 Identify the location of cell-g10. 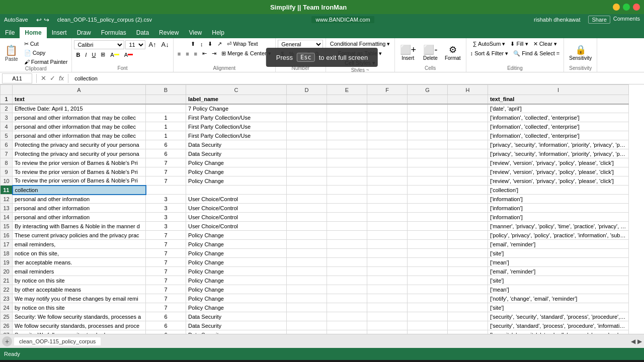
(428, 181).